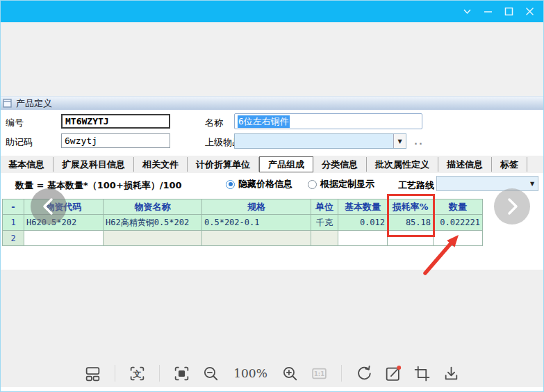  What do you see at coordinates (153, 222) in the screenshot?
I see `cell-material-name: H62高精黄铜0.5*202` at bounding box center [153, 222].